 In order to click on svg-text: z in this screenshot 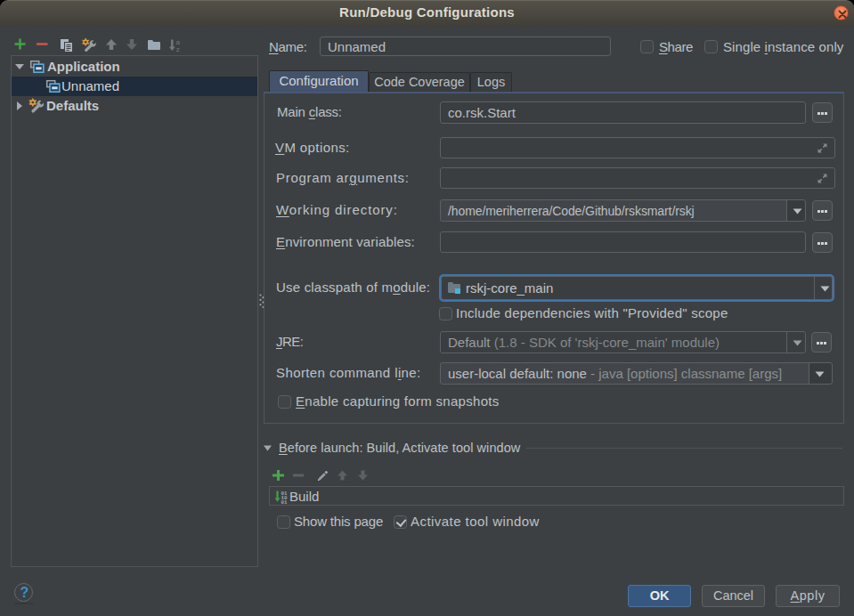, I will do `click(178, 49)`.